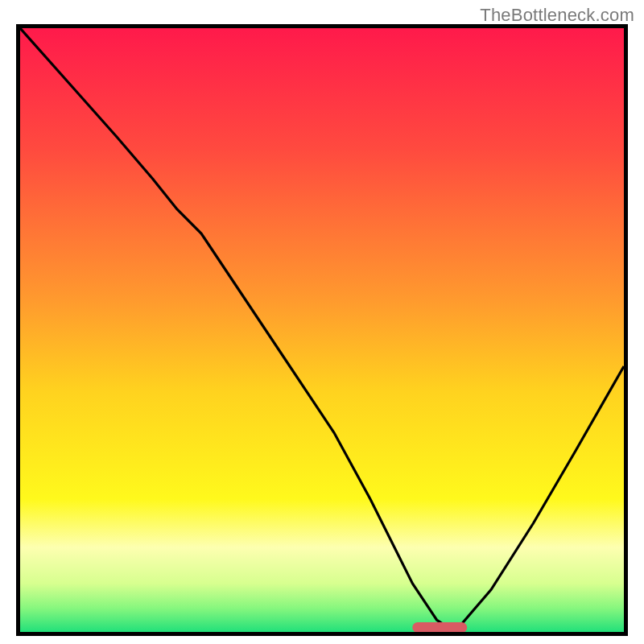  What do you see at coordinates (440, 628) in the screenshot?
I see `optimal-marker` at bounding box center [440, 628].